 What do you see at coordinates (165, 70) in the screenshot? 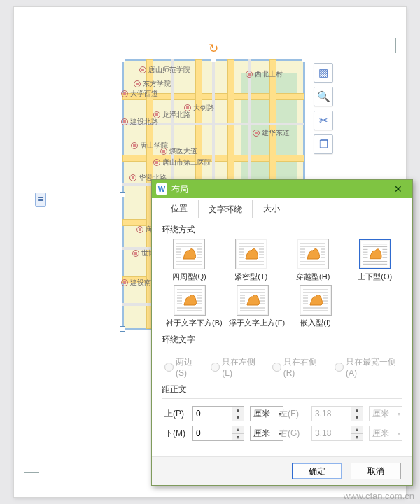
I see `map-poi: 唐山师范学院` at bounding box center [165, 70].